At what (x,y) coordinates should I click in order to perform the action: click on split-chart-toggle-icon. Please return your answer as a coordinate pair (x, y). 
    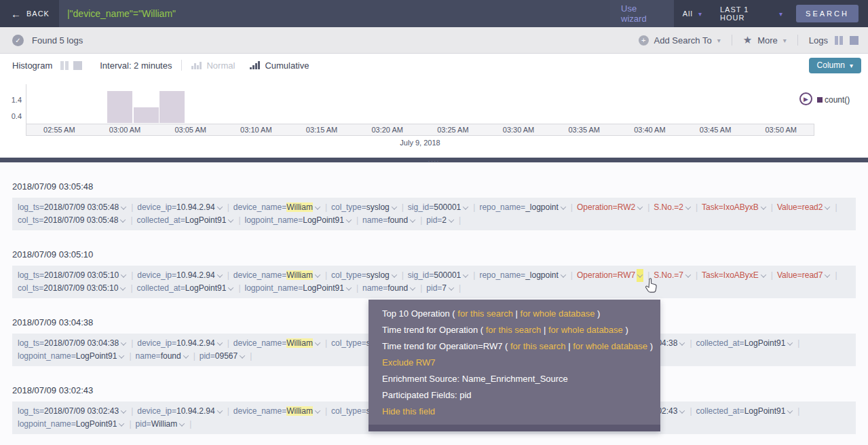
    Looking at the image, I should click on (64, 65).